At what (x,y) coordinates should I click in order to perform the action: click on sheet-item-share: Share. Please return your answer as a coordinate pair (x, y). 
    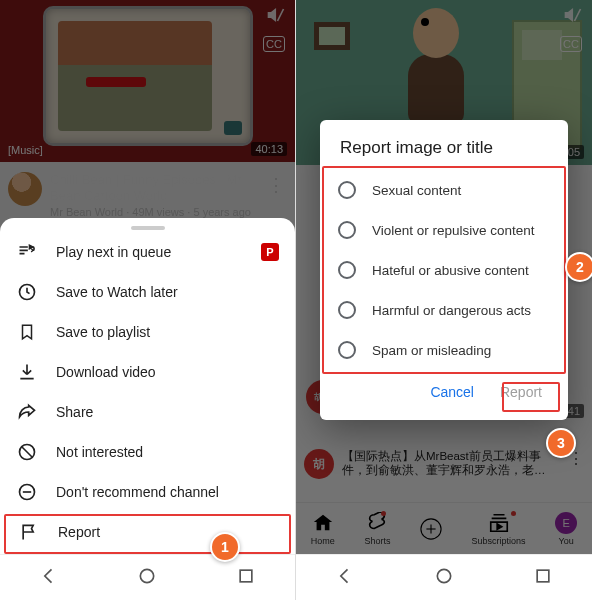
    Looking at the image, I should click on (148, 412).